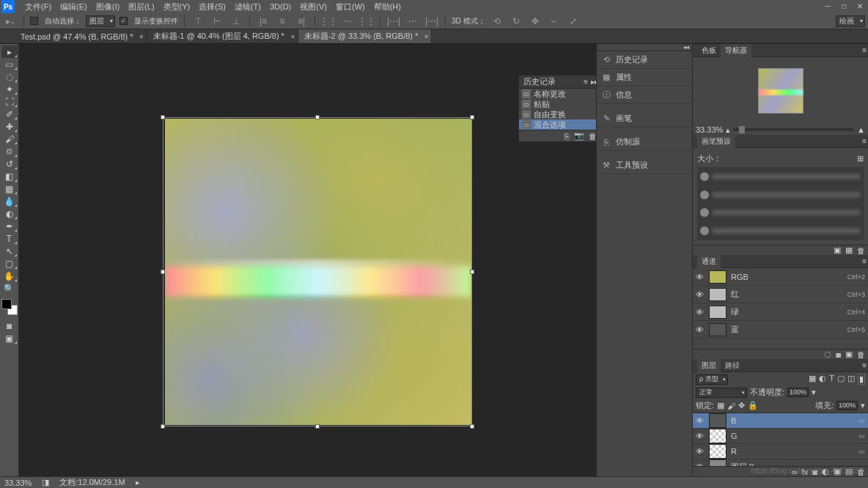  What do you see at coordinates (861, 380) in the screenshot?
I see `filter-toggle-icon: ▮` at bounding box center [861, 380].